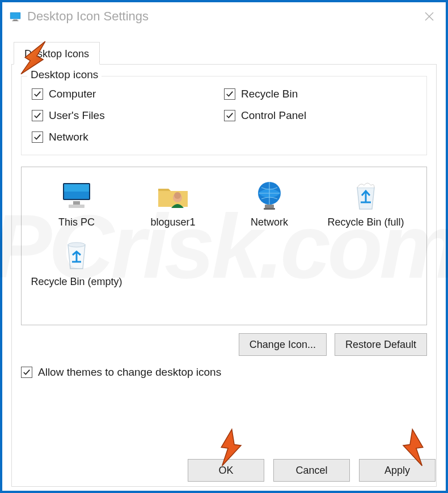 This screenshot has width=448, height=493. I want to click on checkbox-control-panel-label: Control Panel, so click(273, 116).